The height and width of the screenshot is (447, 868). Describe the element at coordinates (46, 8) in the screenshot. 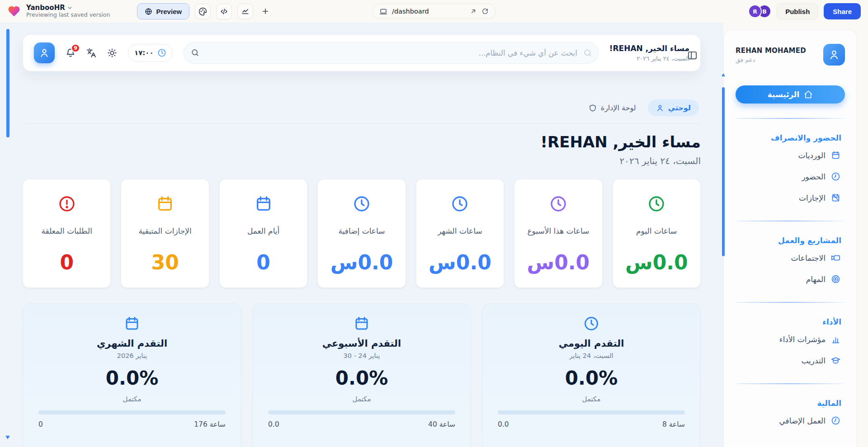

I see `project-name: YanbooHR` at that location.